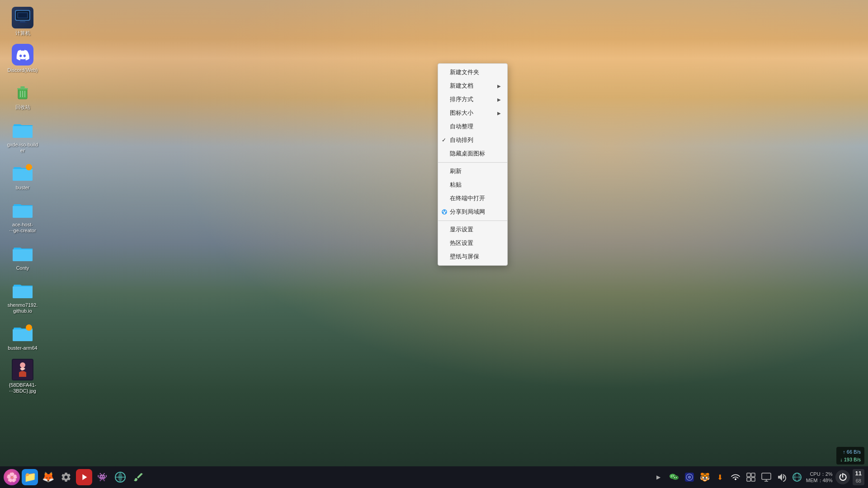 This screenshot has width=868, height=488. What do you see at coordinates (102, 477) in the screenshot?
I see `taskbar-steam: 👾` at bounding box center [102, 477].